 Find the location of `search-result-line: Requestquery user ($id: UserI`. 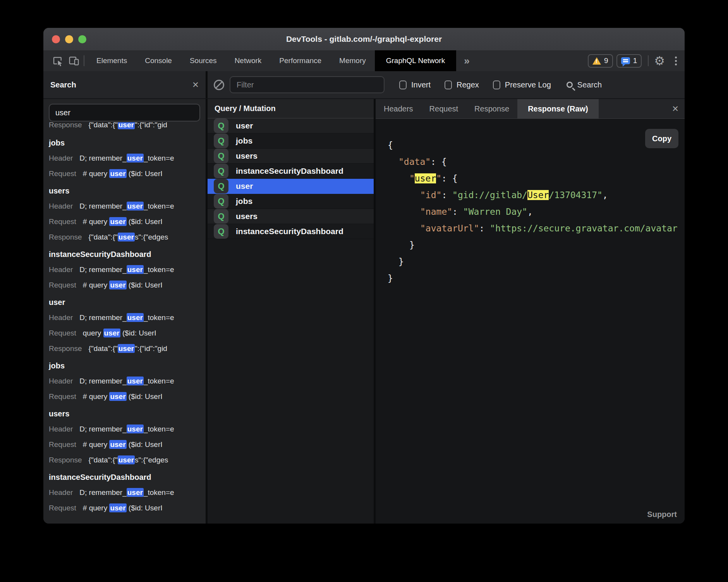

search-result-line: Requestquery user ($id: UserI is located at coordinates (125, 333).